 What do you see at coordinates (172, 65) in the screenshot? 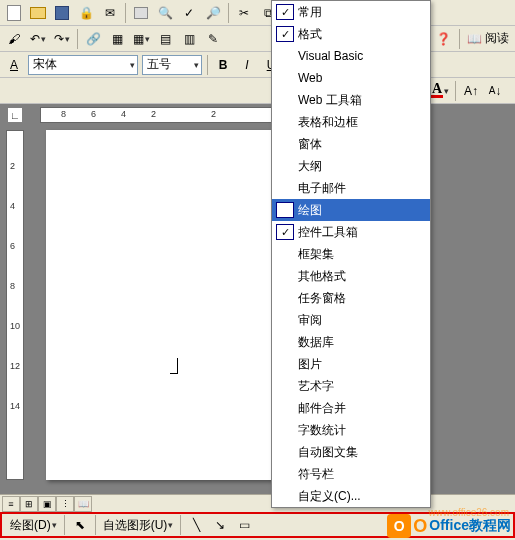
I see `font-size-combo: 五号 ▾` at bounding box center [172, 65].